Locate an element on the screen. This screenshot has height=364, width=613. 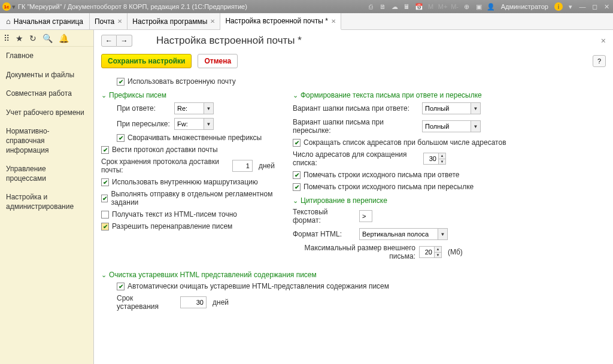
document-icon: 🗎 is located at coordinates (383, 7).